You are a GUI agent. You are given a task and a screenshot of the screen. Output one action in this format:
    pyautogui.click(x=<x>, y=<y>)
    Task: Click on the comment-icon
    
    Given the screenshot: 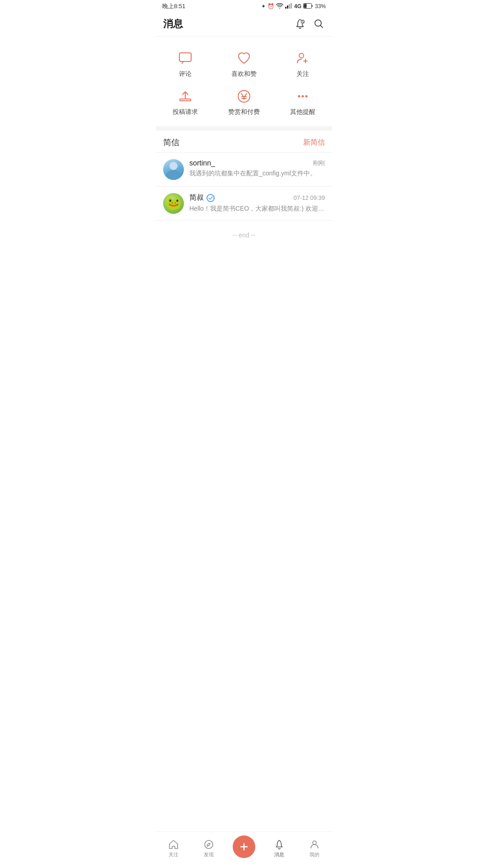 What is the action you would take?
    pyautogui.click(x=185, y=58)
    